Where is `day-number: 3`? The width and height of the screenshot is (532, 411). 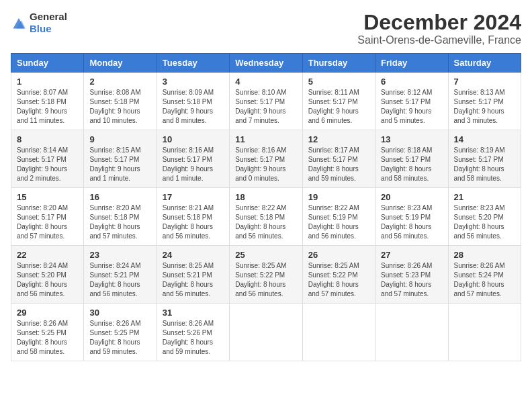
day-number: 3 is located at coordinates (193, 82).